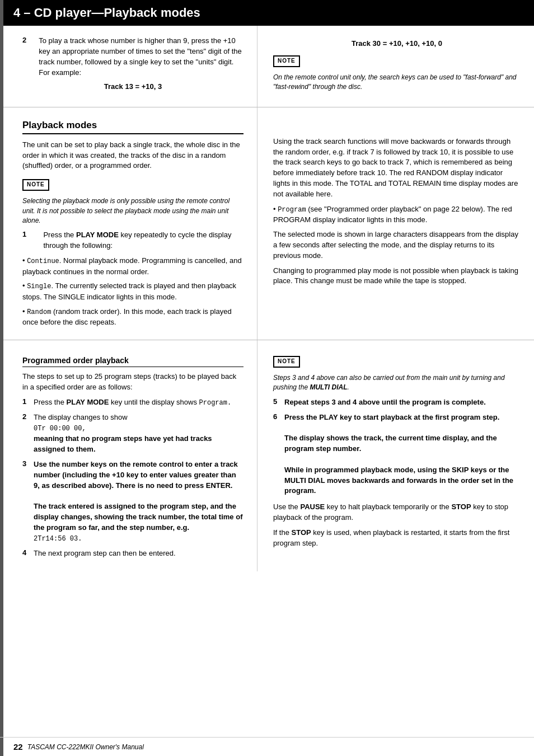 This screenshot has width=534, height=756. I want to click on prog-step4-num: 4, so click(28, 554).